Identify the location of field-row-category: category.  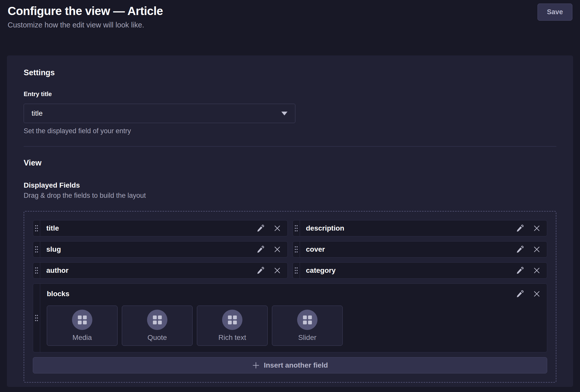
(420, 270).